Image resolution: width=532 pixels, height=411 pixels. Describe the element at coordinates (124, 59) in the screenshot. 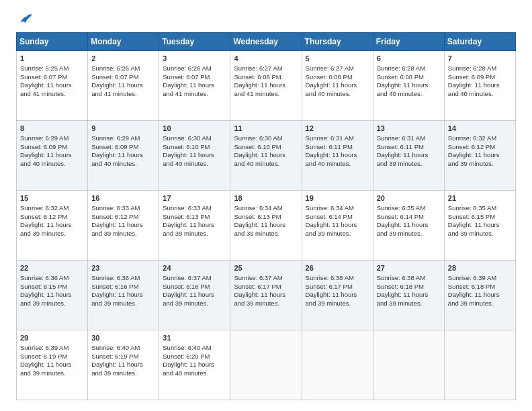

I see `day-number: 2` at that location.